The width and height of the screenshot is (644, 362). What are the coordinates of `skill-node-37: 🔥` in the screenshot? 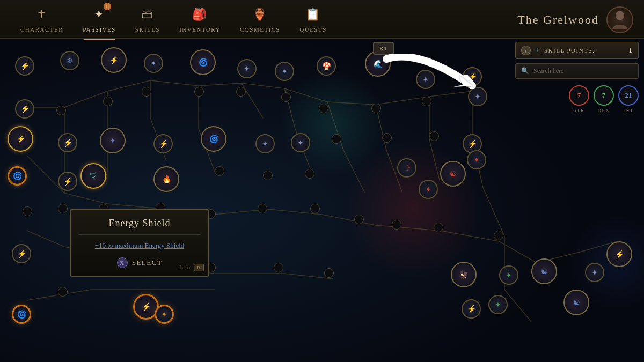 It's located at (166, 179).